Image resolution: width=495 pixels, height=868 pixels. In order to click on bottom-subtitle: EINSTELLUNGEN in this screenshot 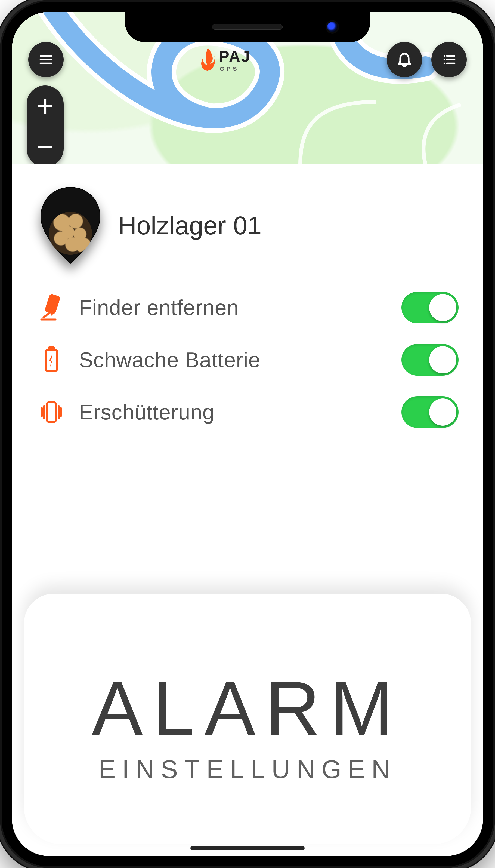, I will do `click(248, 769)`.